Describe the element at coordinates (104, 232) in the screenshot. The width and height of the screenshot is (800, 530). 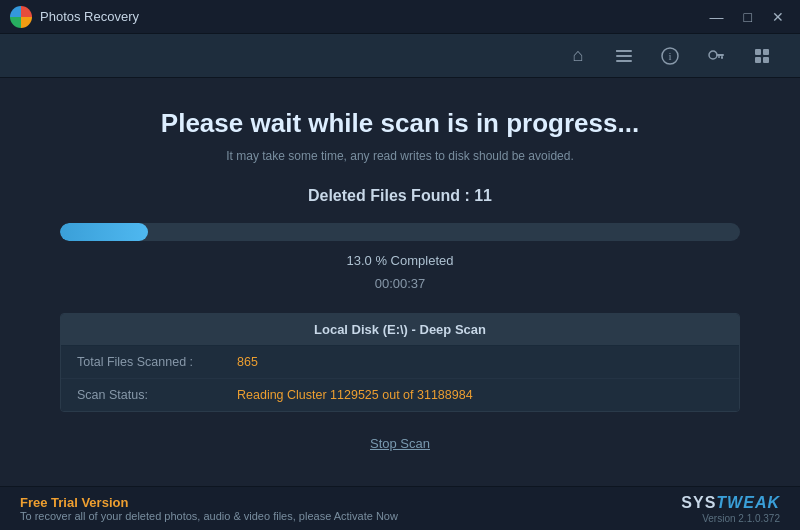
I see `progress-fill` at that location.